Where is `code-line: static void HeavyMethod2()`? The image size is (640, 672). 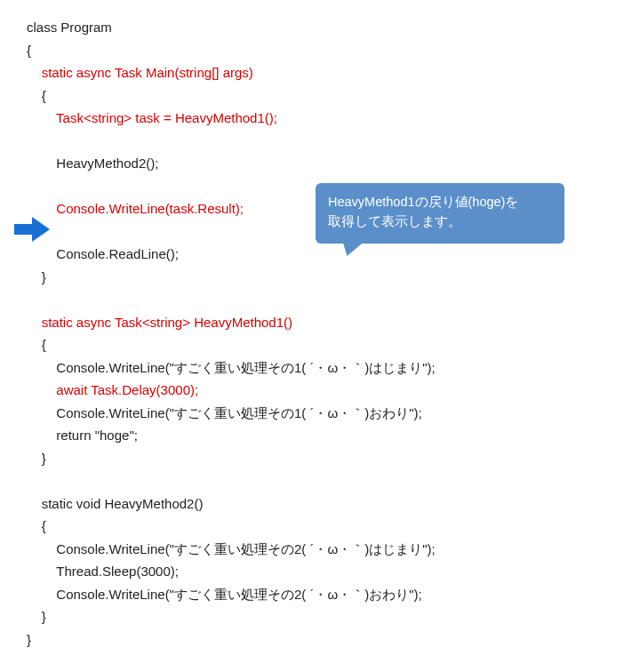
code-line: static void HeavyMethod2() is located at coordinates (115, 503).